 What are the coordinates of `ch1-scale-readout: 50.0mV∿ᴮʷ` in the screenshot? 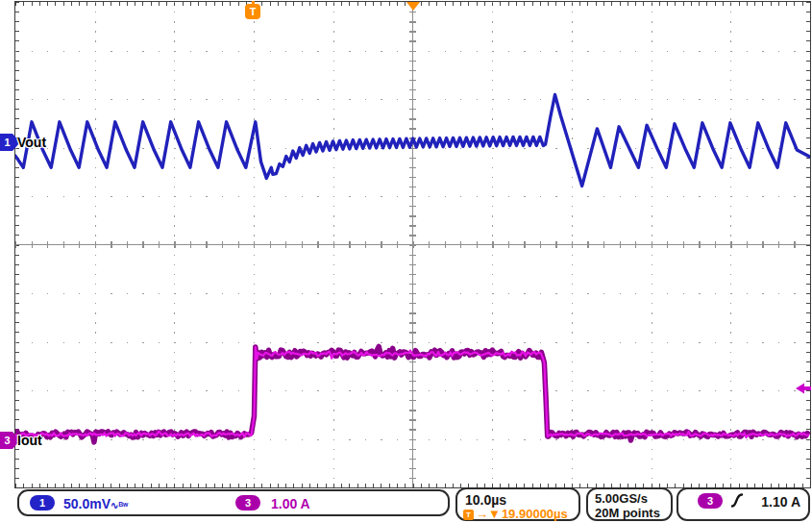 It's located at (96, 505).